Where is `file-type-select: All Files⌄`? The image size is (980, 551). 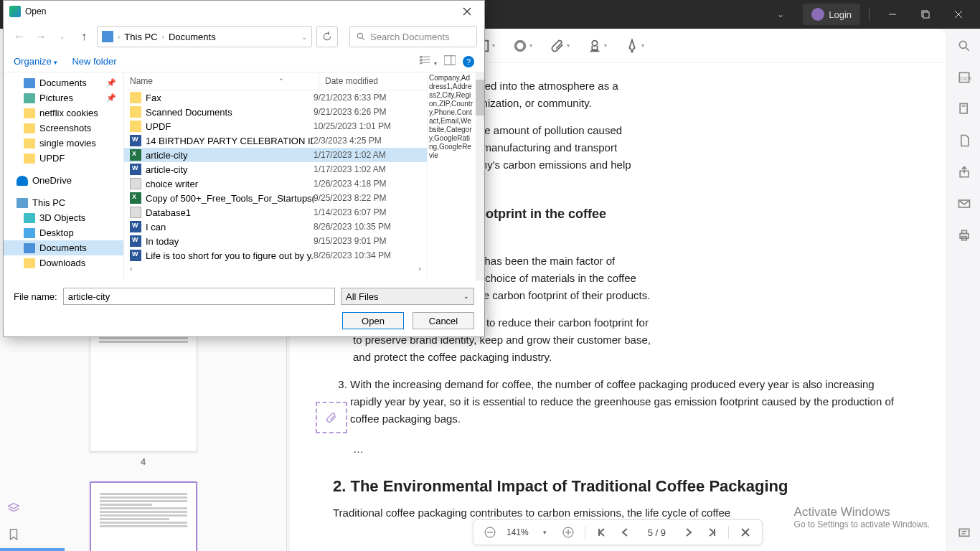 file-type-select: All Files⌄ is located at coordinates (407, 296).